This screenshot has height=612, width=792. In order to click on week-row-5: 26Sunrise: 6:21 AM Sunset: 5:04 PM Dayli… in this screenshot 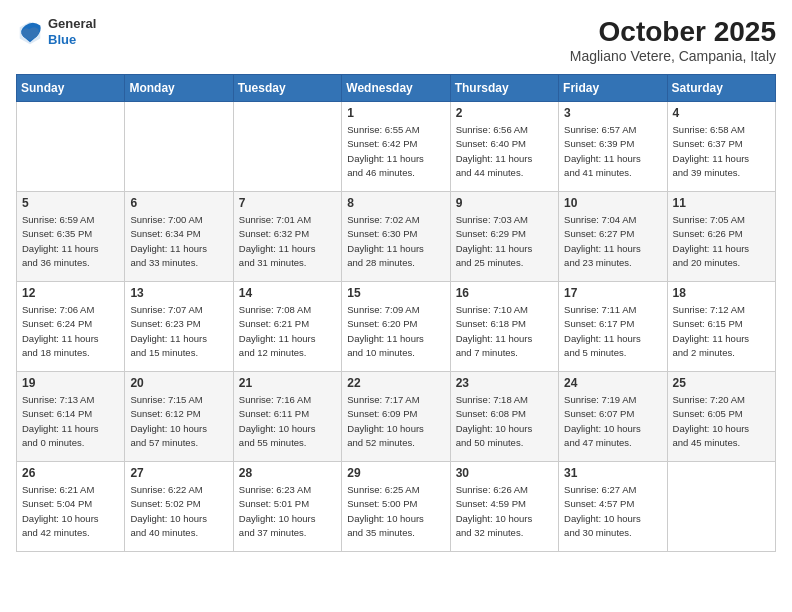, I will do `click(396, 507)`.